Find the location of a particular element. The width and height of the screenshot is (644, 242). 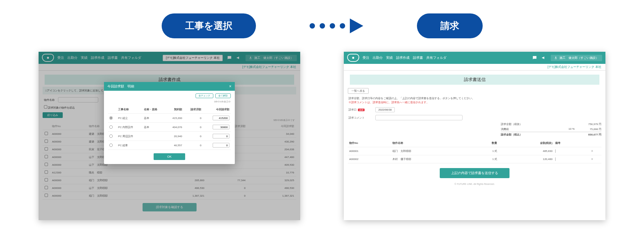

ok-button: OK is located at coordinates (169, 157).